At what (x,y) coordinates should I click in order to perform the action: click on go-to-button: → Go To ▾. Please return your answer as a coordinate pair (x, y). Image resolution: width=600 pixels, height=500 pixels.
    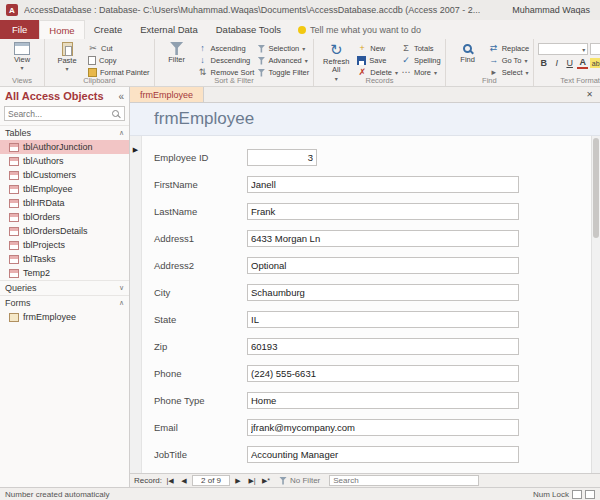
    Looking at the image, I should click on (510, 60).